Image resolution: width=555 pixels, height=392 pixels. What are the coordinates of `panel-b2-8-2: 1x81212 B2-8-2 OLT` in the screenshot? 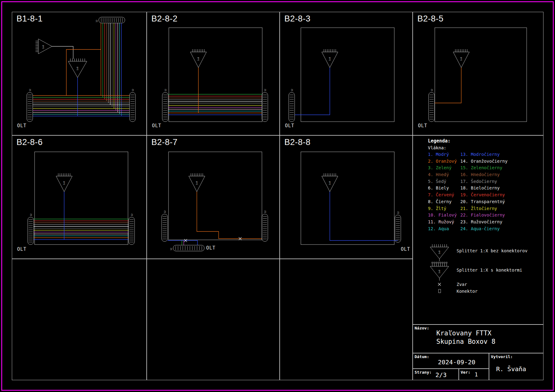 It's located at (213, 73).